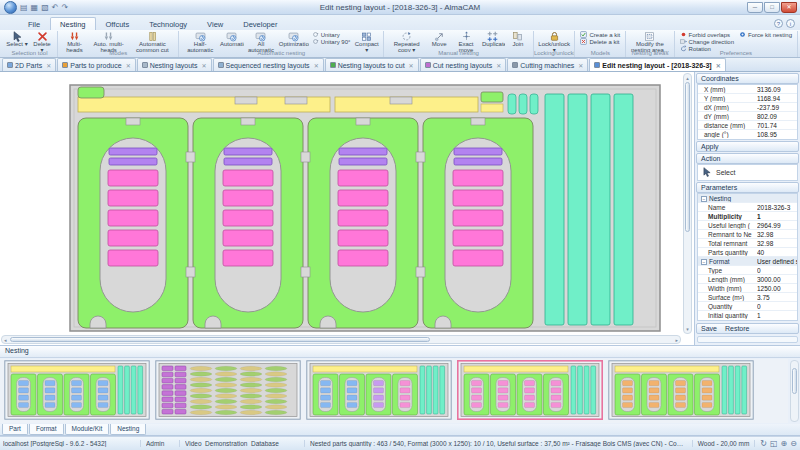  I want to click on coordinate-value: -237.59, so click(777, 108).